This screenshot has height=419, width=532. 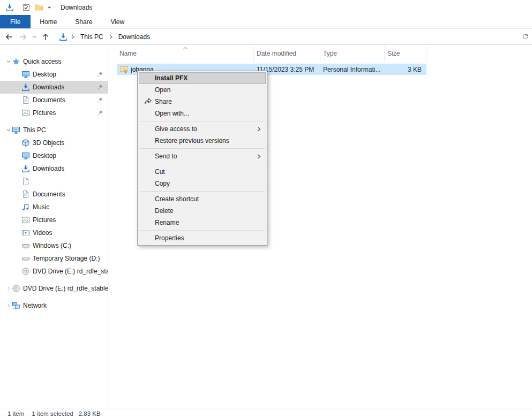 What do you see at coordinates (48, 21) in the screenshot?
I see `tab-home: Home` at bounding box center [48, 21].